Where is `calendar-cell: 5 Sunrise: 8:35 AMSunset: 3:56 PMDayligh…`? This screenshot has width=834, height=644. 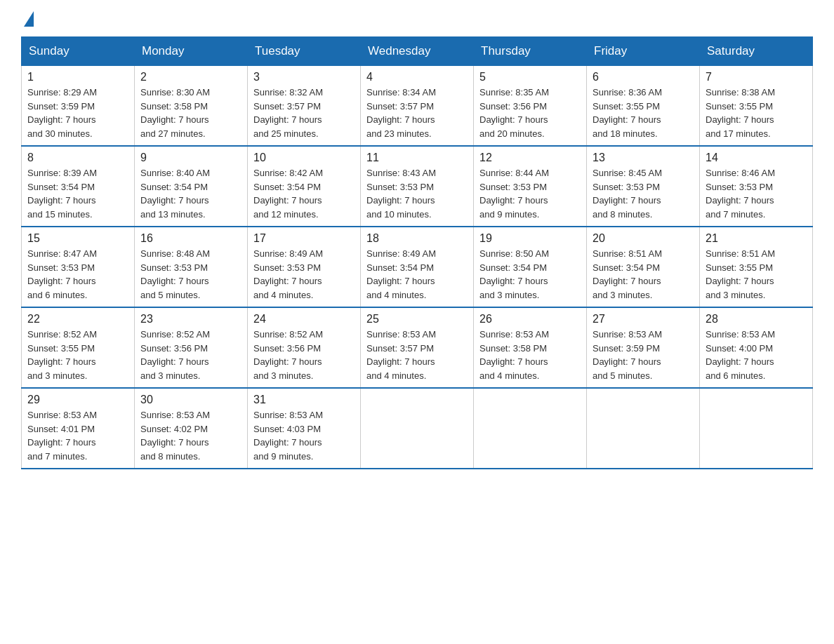 calendar-cell: 5 Sunrise: 8:35 AMSunset: 3:56 PMDayligh… is located at coordinates (531, 107).